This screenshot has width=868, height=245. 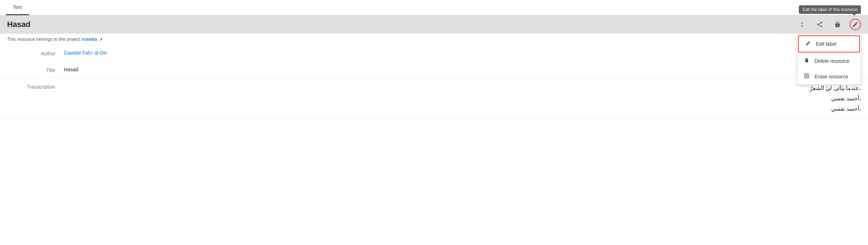 What do you see at coordinates (44, 39) in the screenshot?
I see `project-prefix: This resource belongs to the project` at bounding box center [44, 39].